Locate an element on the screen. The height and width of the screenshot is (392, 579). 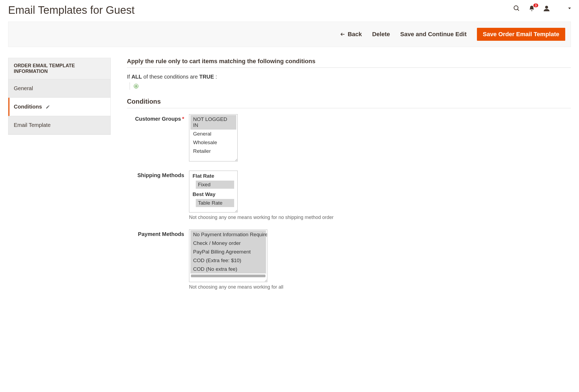
sidebar: ORDER EMAIL TEMPLATE INFORMATION General… is located at coordinates (59, 96).